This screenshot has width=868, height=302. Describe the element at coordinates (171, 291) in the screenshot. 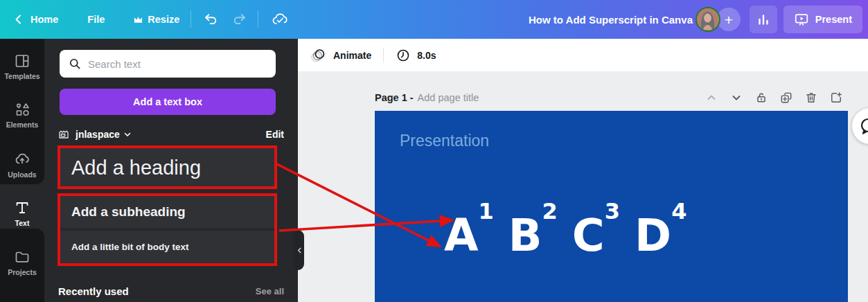

I see `recently-used-row: Recently used See all` at that location.